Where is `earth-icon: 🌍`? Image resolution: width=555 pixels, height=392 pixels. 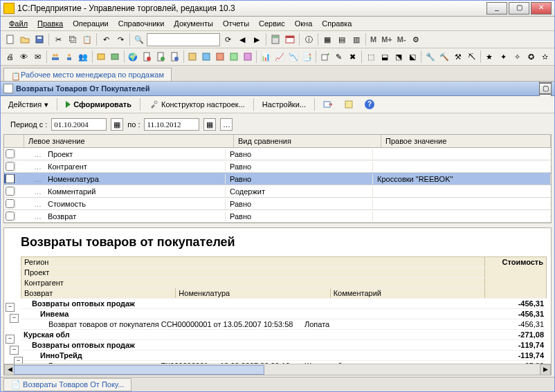 earth-icon: 🌍 is located at coordinates (133, 57).